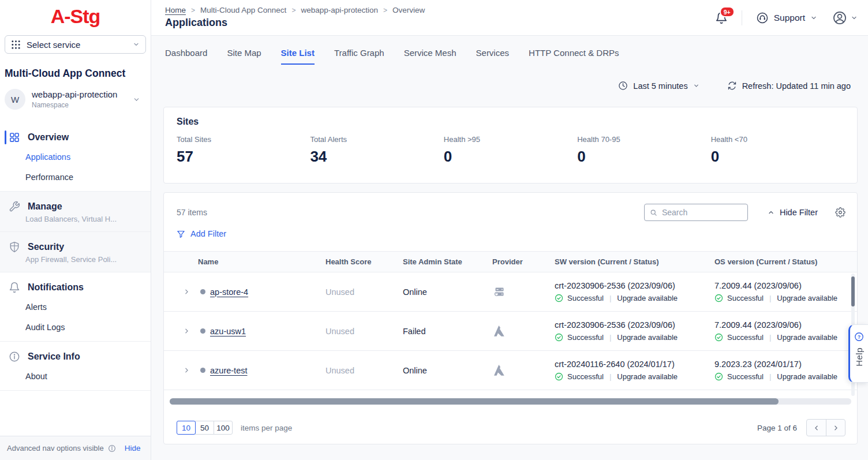 This screenshot has height=460, width=868. Describe the element at coordinates (223, 428) in the screenshot. I see `page-size-100: 100` at that location.